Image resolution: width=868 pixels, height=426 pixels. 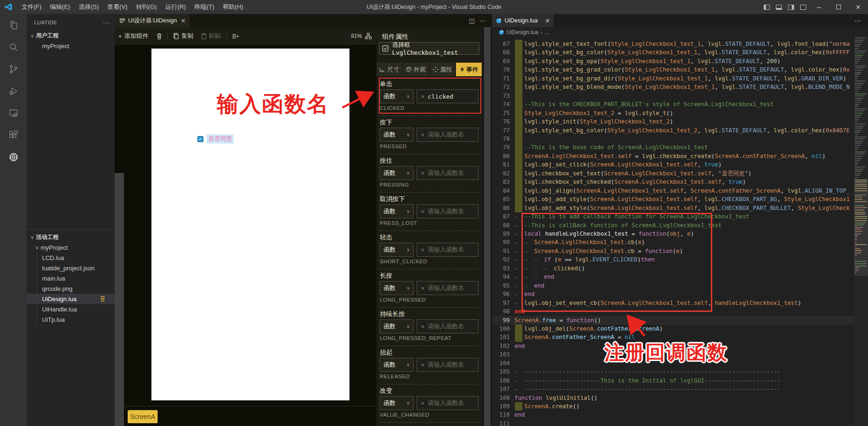 What do you see at coordinates (397, 326) in the screenshot?
I see `function-type-select-LONG_PRESSED_REPEAT: 函数∨` at bounding box center [397, 326].